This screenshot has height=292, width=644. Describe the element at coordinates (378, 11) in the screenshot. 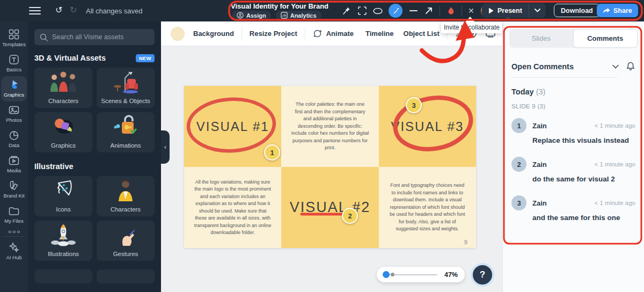

I see `ellipse-tool-icon` at that location.